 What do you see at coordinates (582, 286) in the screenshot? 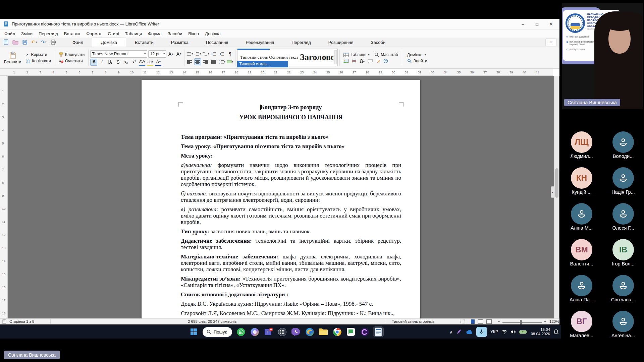
I see `participant-tile: Аліна Па...` at bounding box center [582, 286].